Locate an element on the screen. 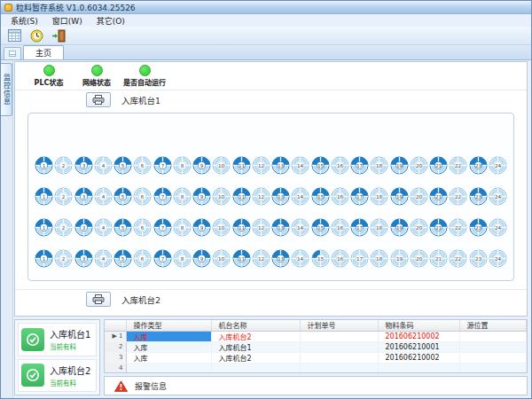 The image size is (532, 399). svg-text: 3 is located at coordinates (83, 166).